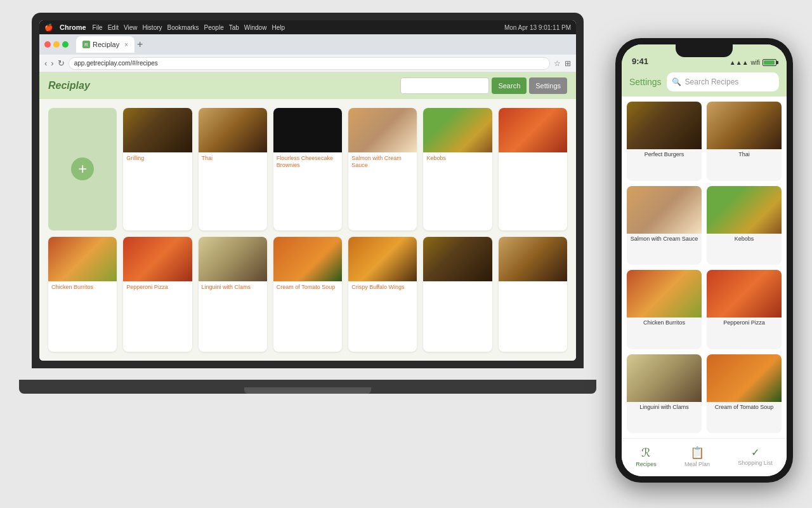 The image size is (812, 508). Describe the element at coordinates (557, 64) in the screenshot. I see `bookmark-icon: ☆` at that location.